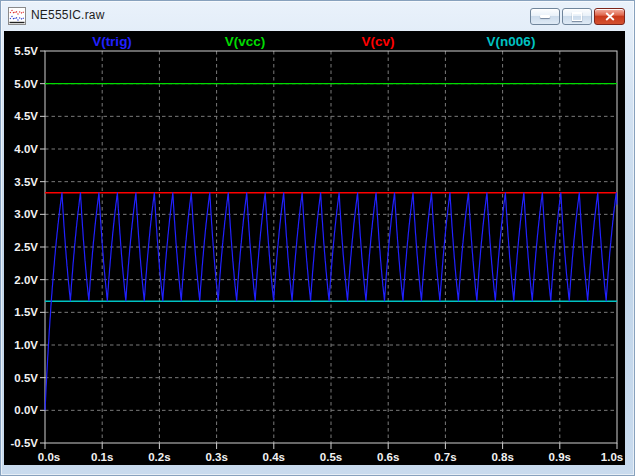 The width and height of the screenshot is (635, 476). What do you see at coordinates (159, 457) in the screenshot?
I see `x-tick-label: 0.2s` at bounding box center [159, 457].